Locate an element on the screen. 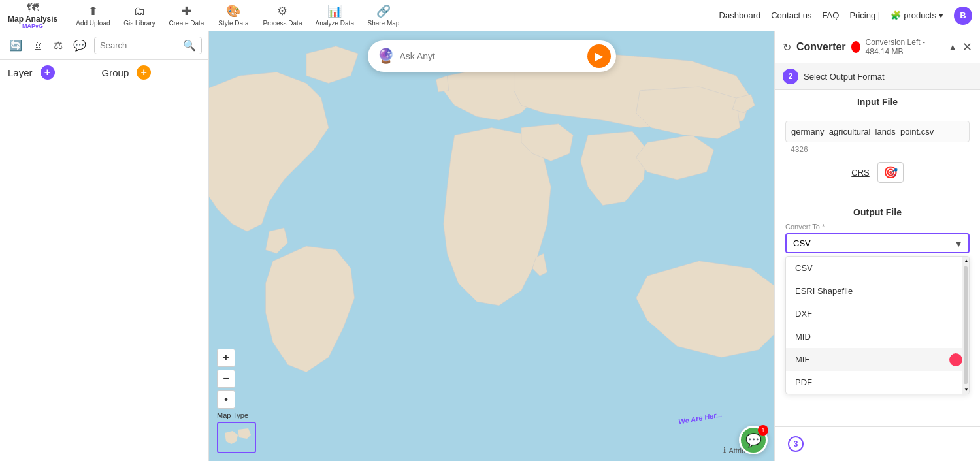 This screenshot has width=980, height=461. map-type-box: Map Type is located at coordinates (237, 432).